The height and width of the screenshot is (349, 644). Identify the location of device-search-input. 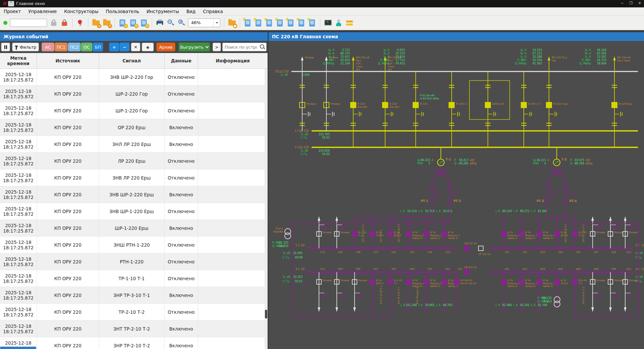
(241, 47).